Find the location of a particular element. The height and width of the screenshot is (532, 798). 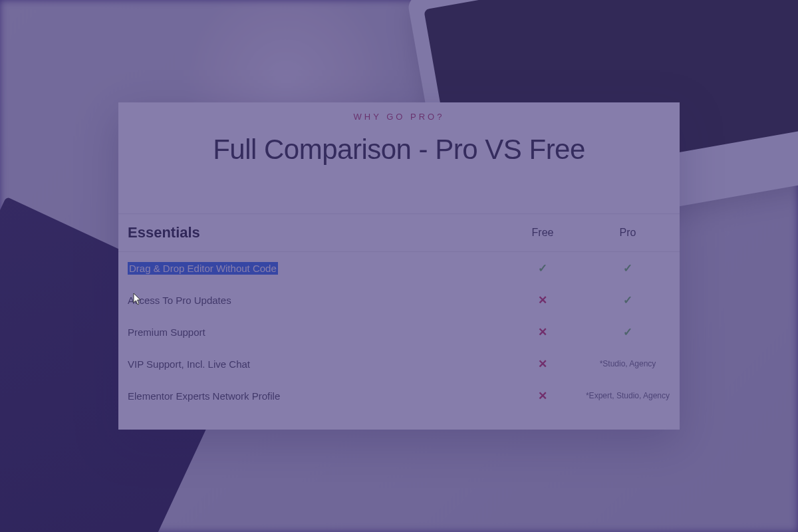

table-header-row: Essentials Free Pro is located at coordinates (399, 233).